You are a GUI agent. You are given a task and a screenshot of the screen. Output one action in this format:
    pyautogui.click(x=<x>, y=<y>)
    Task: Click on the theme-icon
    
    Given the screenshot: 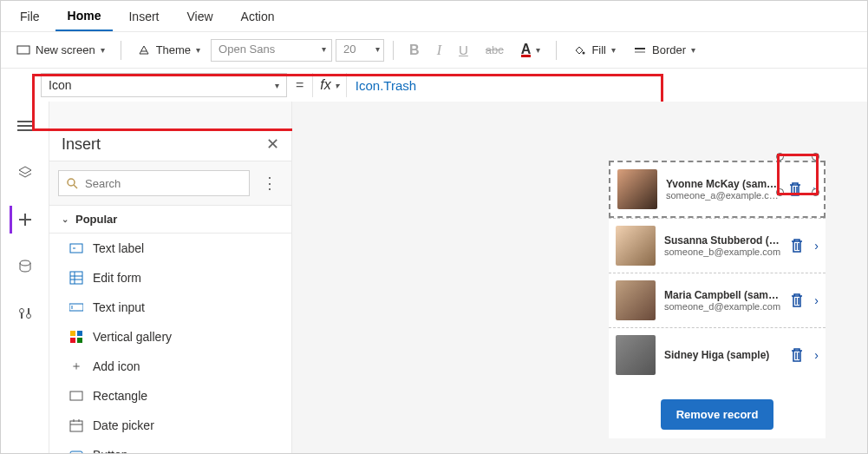 What is the action you would take?
    pyautogui.click(x=144, y=50)
    